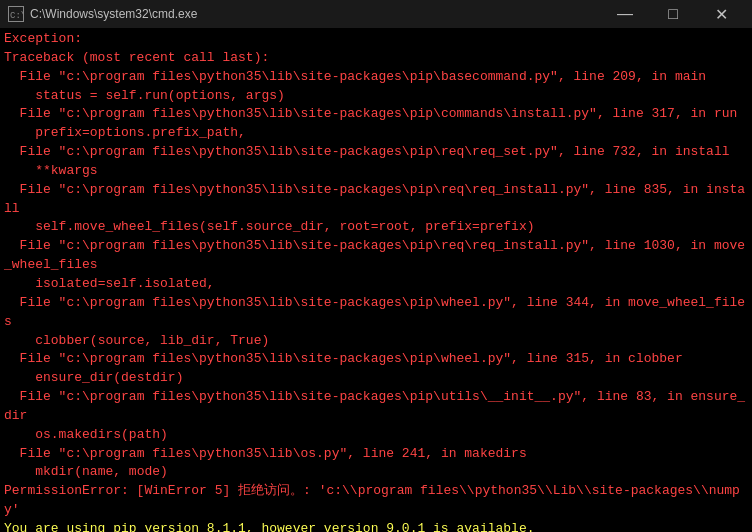 The width and height of the screenshot is (752, 532). What do you see at coordinates (673, 14) in the screenshot?
I see `maximize-button: □` at bounding box center [673, 14].